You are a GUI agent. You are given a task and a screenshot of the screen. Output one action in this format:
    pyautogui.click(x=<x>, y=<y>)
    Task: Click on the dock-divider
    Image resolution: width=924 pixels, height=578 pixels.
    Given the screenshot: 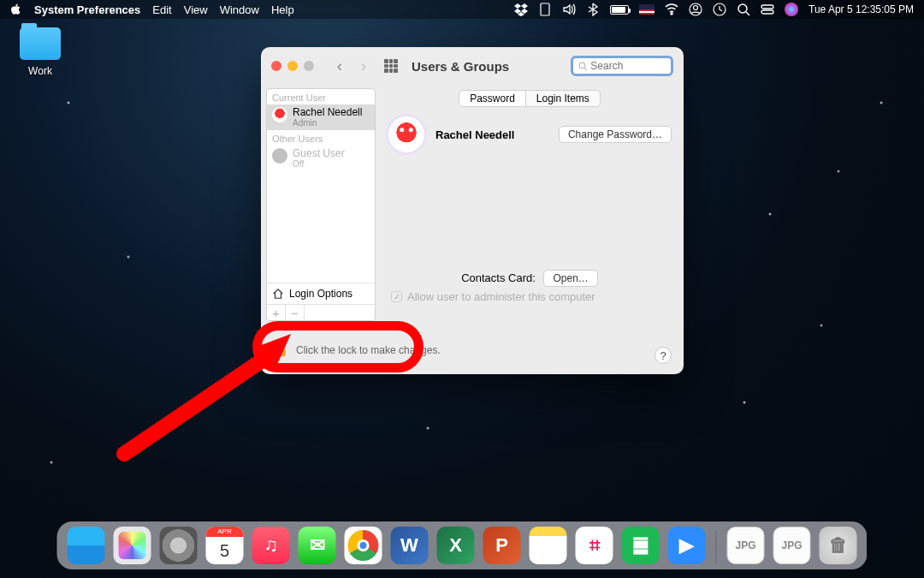 What is the action you would take?
    pyautogui.click(x=717, y=547)
    